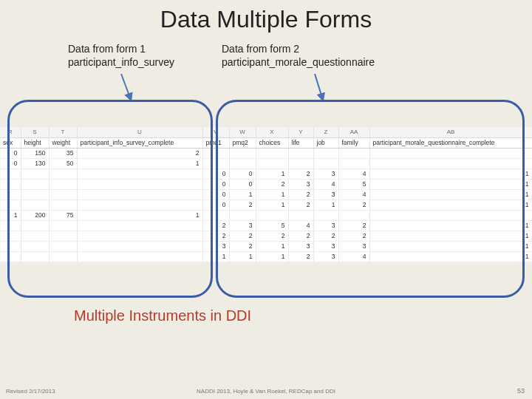  What do you see at coordinates (266, 392) in the screenshot?
I see `footer-citation: NADDI 2013, Hoyle & Van Roekel, REDCap a…` at bounding box center [266, 392].